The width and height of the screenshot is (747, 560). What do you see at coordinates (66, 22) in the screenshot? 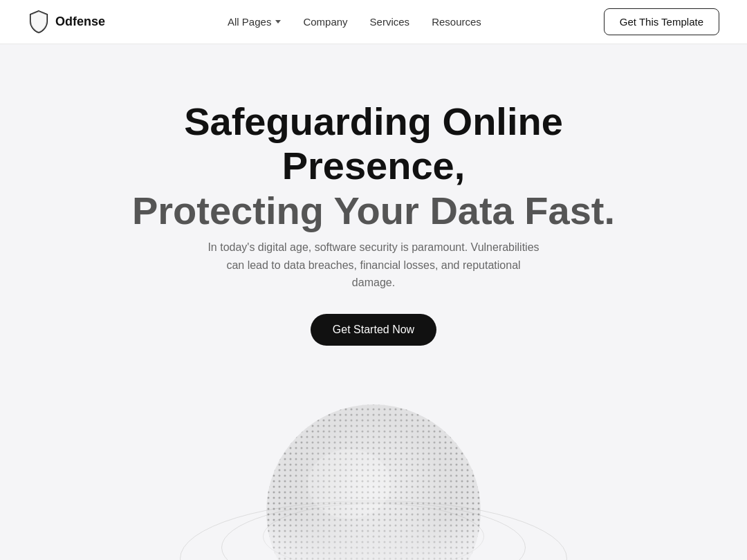
I see `logo: Odfense` at bounding box center [66, 22].